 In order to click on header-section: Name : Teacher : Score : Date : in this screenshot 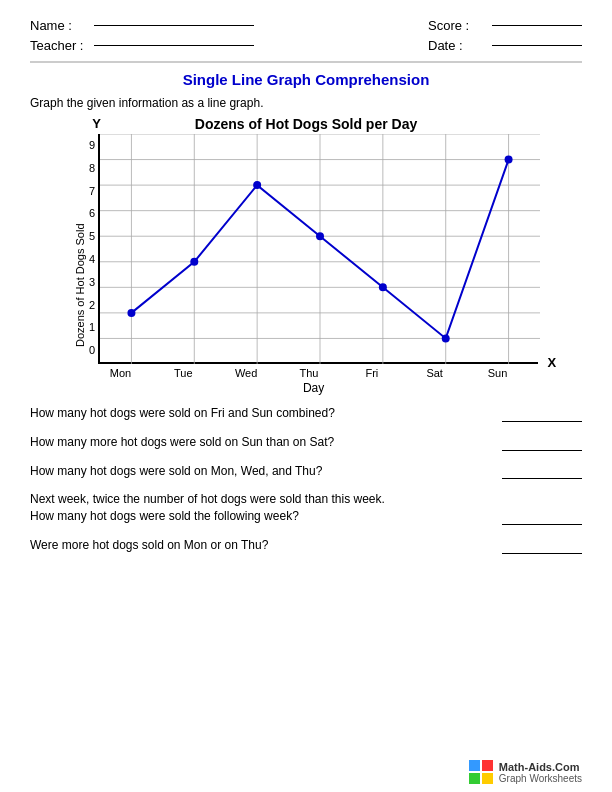, I will do `click(306, 36)`.